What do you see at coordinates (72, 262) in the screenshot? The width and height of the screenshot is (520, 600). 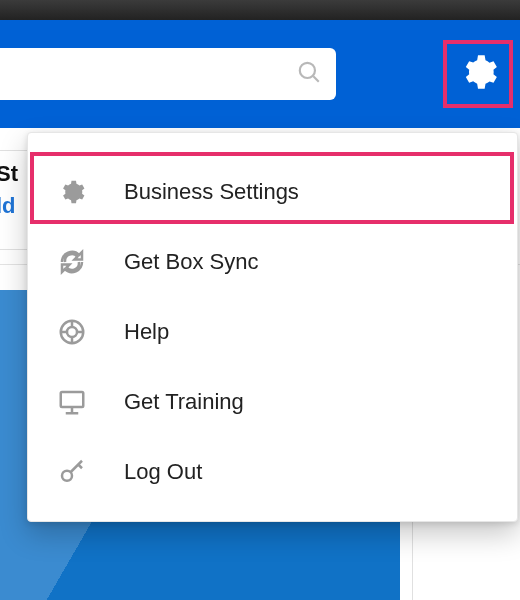 I see `sync-icon` at bounding box center [72, 262].